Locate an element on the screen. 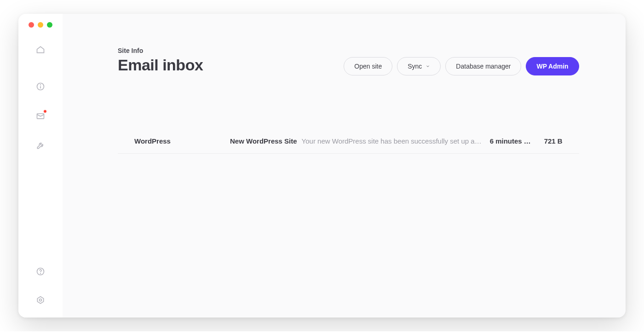  sidebar-mid-group is located at coordinates (40, 116).